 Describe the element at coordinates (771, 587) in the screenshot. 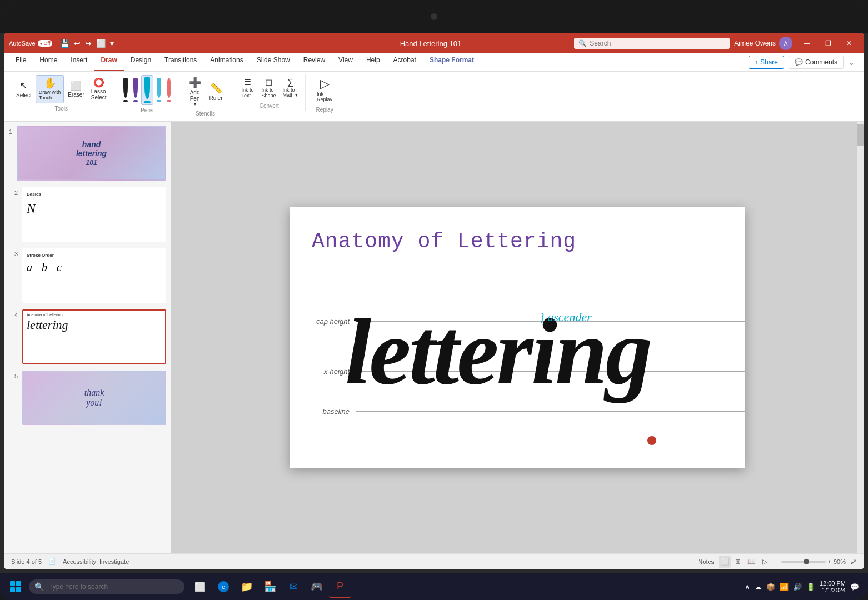

I see `tray-dropbox-icon: 📦` at that location.